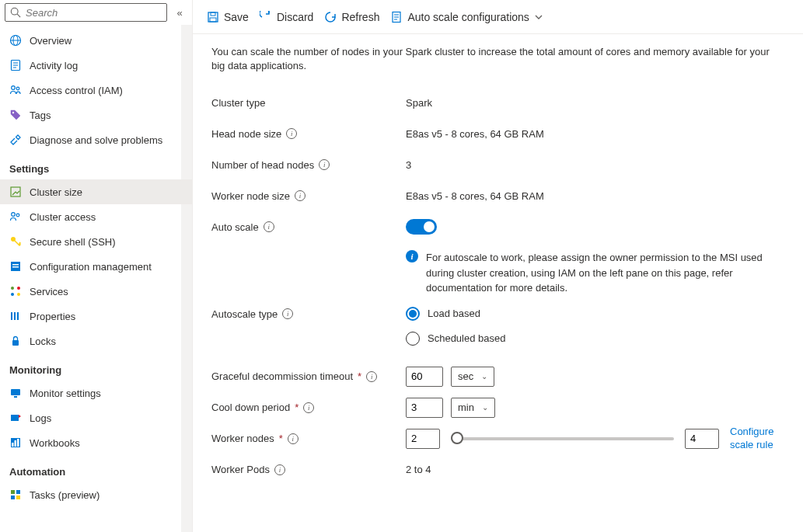 This screenshot has height=532, width=803. Describe the element at coordinates (54, 443) in the screenshot. I see `sidebar-item-label: Workbooks` at that location.